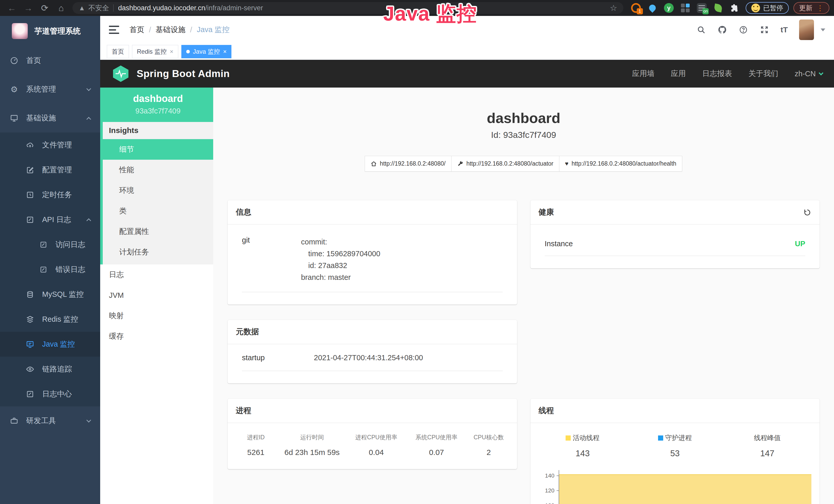  What do you see at coordinates (636, 8) in the screenshot?
I see `extension-orange-icon: 1` at bounding box center [636, 8].